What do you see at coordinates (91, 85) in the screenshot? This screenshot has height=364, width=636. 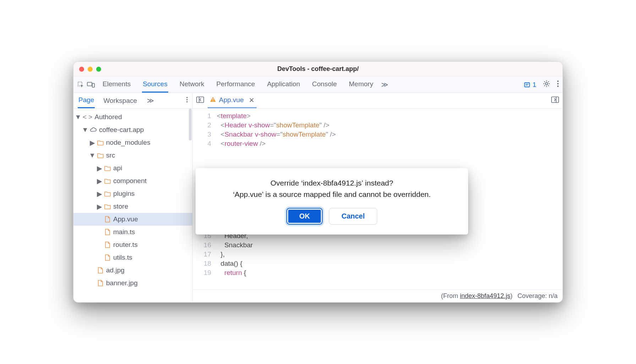 I see `device-toolbar-icon` at bounding box center [91, 85].